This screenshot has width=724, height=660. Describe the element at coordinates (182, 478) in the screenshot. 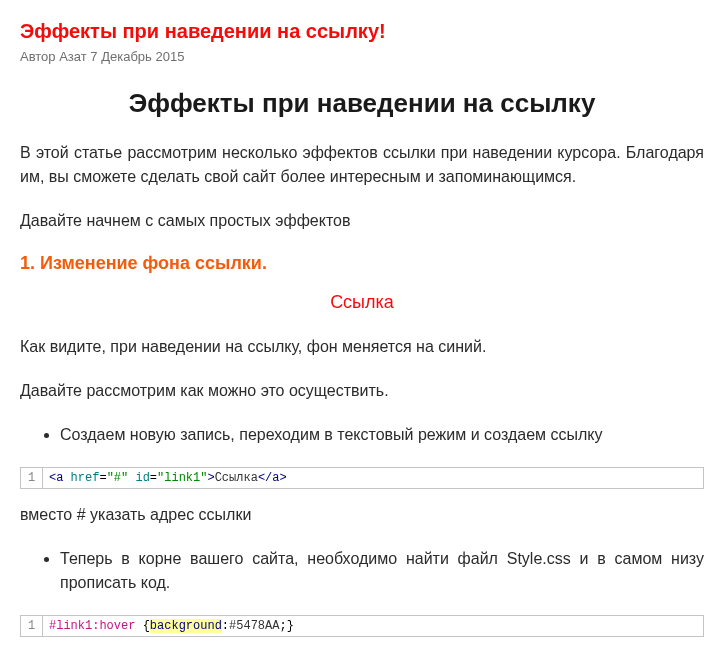

I see `code-token: "link1"` at that location.